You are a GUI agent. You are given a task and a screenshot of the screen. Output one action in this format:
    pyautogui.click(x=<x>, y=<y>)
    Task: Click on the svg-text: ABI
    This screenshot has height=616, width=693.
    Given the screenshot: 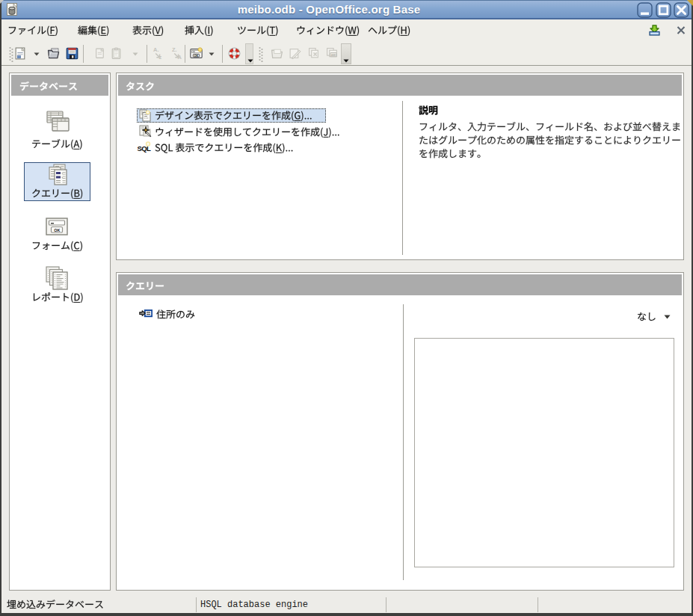 What is the action you would take?
    pyautogui.click(x=333, y=55)
    